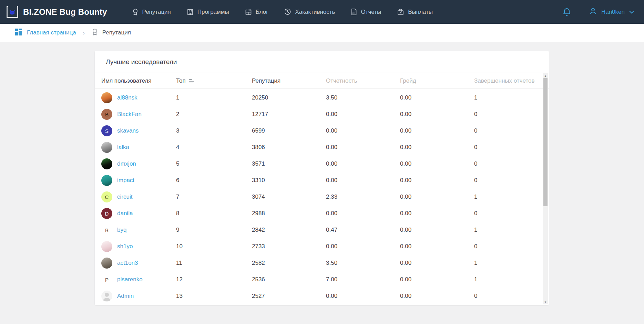 This screenshot has width=644, height=324. What do you see at coordinates (322, 131) in the screenshot?
I see `table-row: S skavans 3 6599 0.00 0.00 0` at bounding box center [322, 131].